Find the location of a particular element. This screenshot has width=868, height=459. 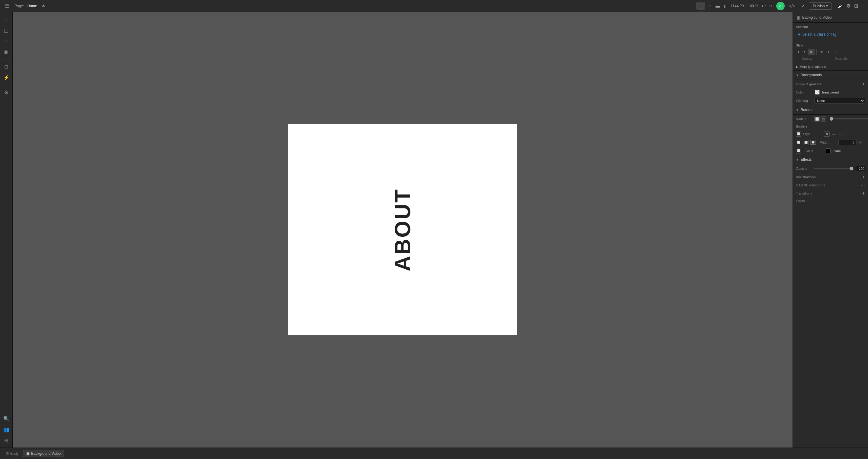

bg-video-tab-label: Background Video is located at coordinates (46, 454).